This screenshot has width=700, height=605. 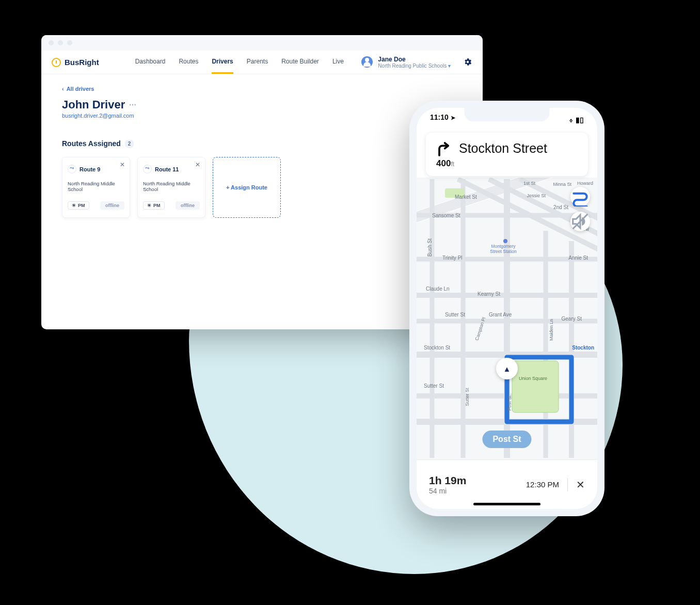 What do you see at coordinates (507, 154) in the screenshot?
I see `nav-direction-card: Stockton Street 400ft` at bounding box center [507, 154].